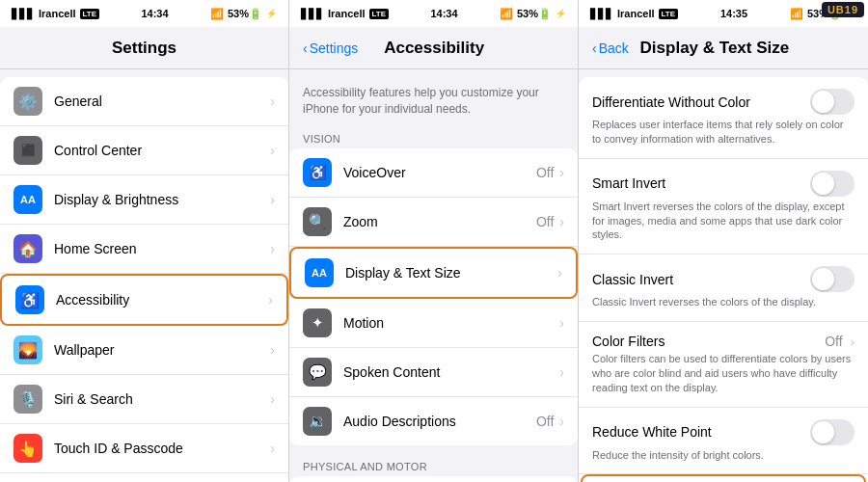 This screenshot has width=868, height=482. I want to click on accessibility-chevron: ›, so click(270, 300).